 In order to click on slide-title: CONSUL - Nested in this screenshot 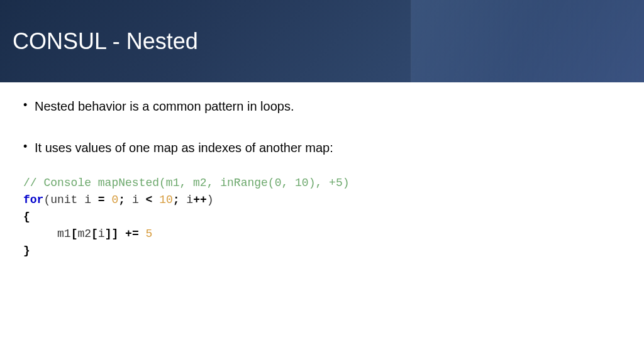, I will do `click(106, 41)`.